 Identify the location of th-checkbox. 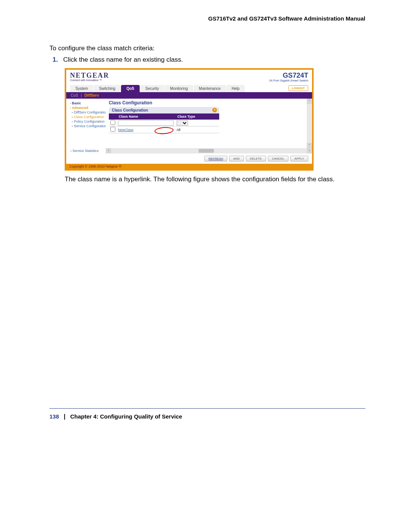
(113, 117).